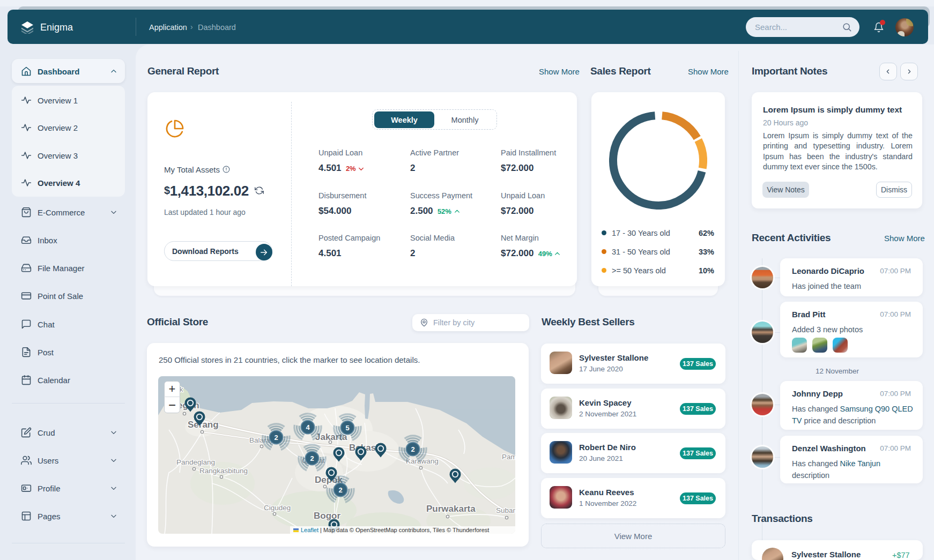  What do you see at coordinates (181, 389) in the screenshot?
I see `svg-text: k` at bounding box center [181, 389].